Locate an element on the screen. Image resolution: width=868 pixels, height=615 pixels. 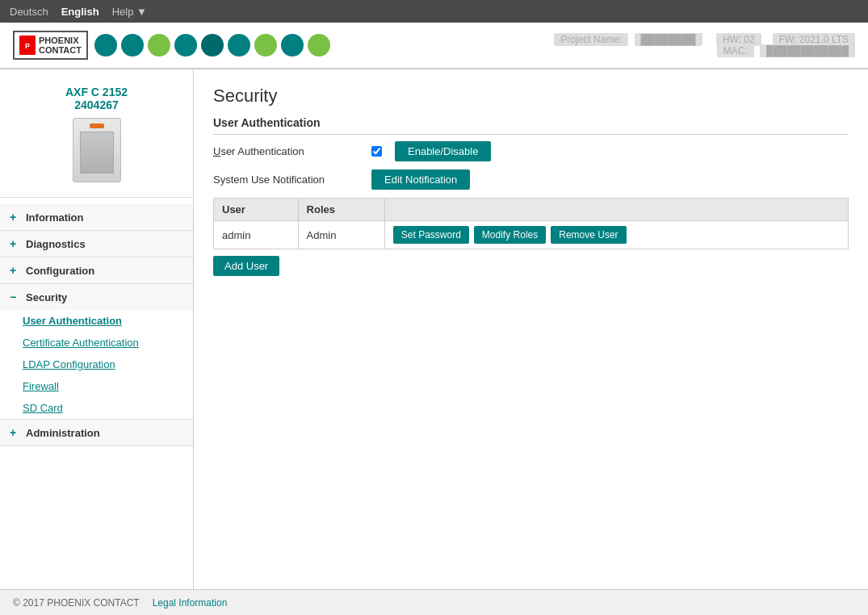
lang-en-link: English is located at coordinates (81, 11).